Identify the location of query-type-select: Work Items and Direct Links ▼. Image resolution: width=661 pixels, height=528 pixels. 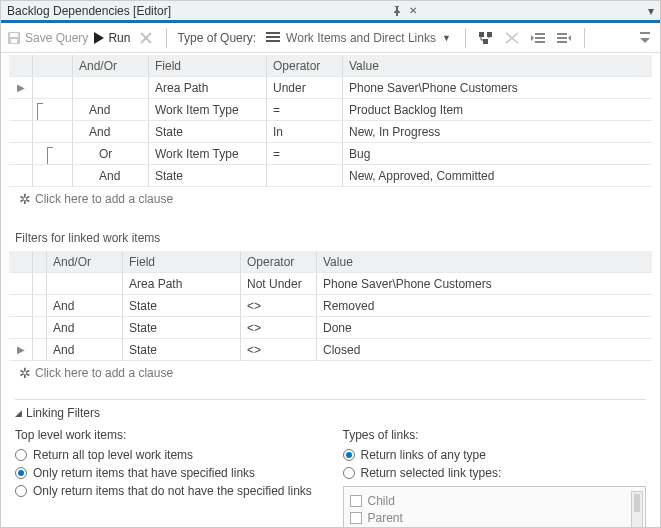
(358, 38).